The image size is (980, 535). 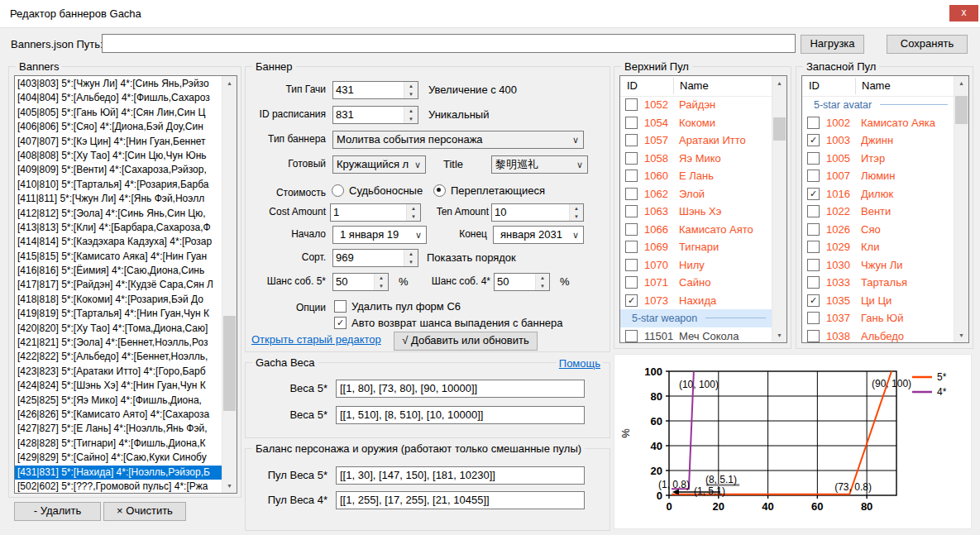 What do you see at coordinates (878, 105) in the screenshot?
I see `pool-group-header: 5-star avatar` at bounding box center [878, 105].